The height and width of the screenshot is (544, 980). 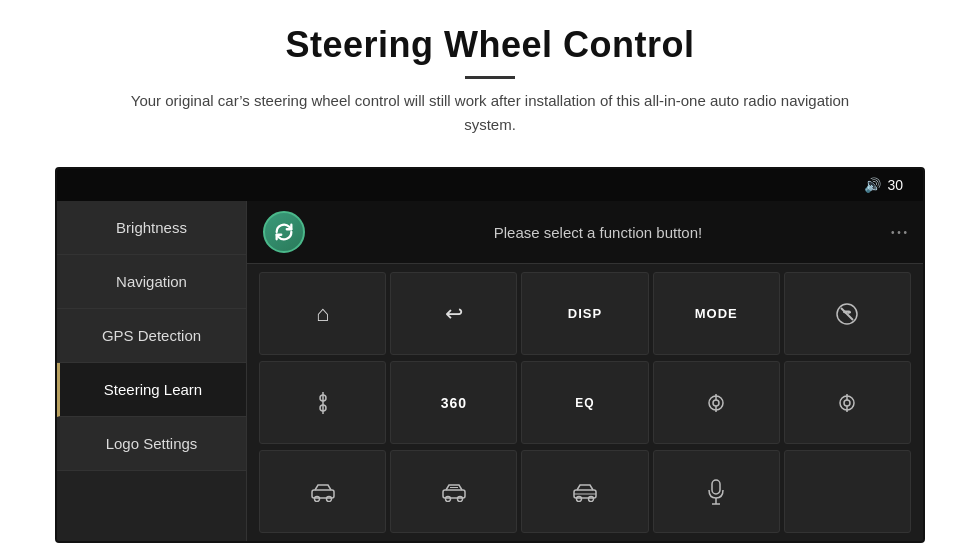 I want to click on car1-icon, so click(x=323, y=492).